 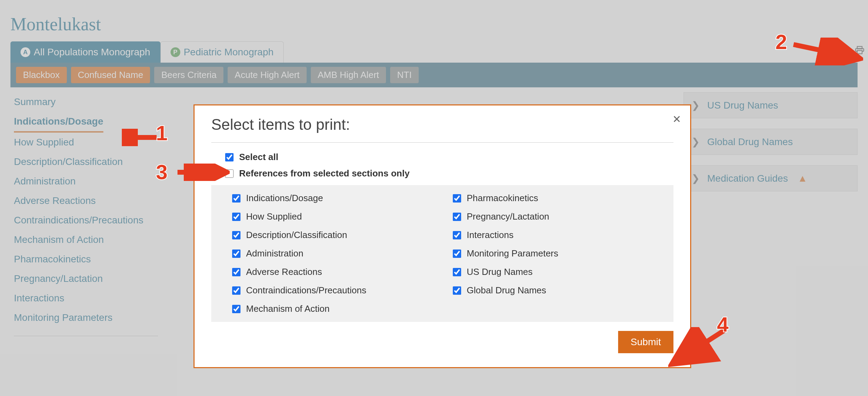 What do you see at coordinates (490, 235) in the screenshot?
I see `print-item-label: Interactions` at bounding box center [490, 235].